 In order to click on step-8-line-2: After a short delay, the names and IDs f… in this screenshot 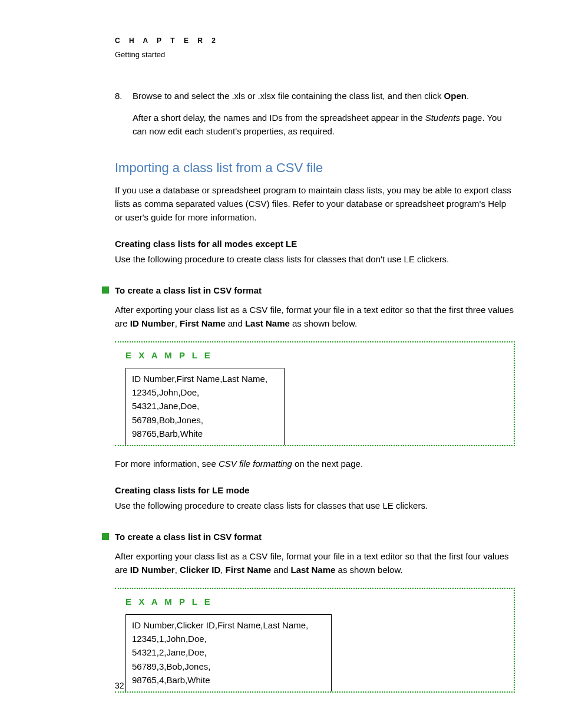, I will do `click(324, 125)`.